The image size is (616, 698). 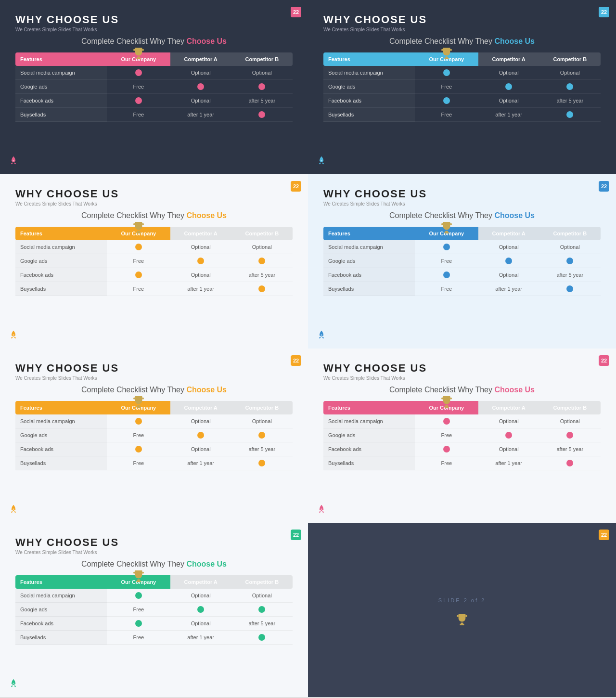 What do you see at coordinates (462, 610) in the screenshot?
I see `preview-slide: 22 SLIDE 2 of 2` at bounding box center [462, 610].